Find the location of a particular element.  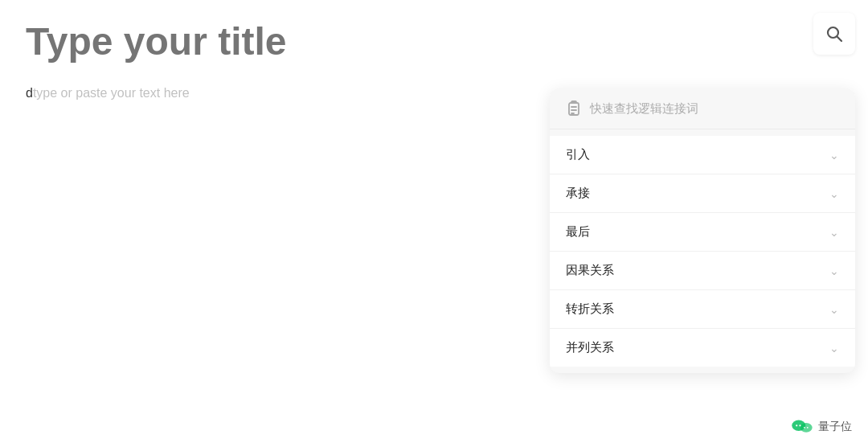

wechat-footer: 量子位 is located at coordinates (821, 427).